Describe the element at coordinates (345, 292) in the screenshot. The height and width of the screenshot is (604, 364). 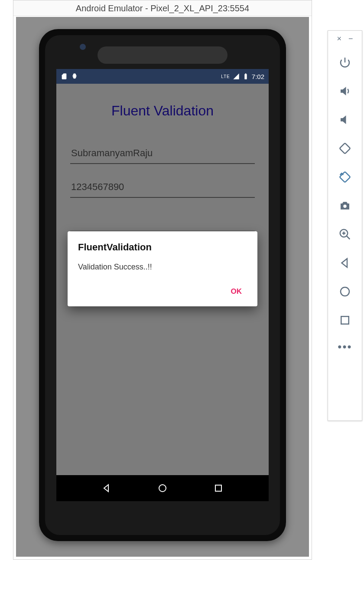
I see `home-circle-icon` at that location.